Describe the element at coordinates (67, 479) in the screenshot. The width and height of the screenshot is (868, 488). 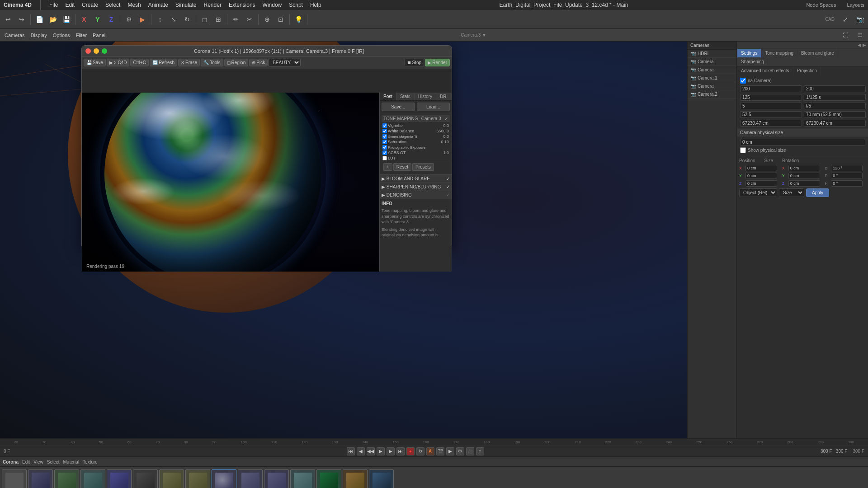
I see `thumb-g: G` at that location.